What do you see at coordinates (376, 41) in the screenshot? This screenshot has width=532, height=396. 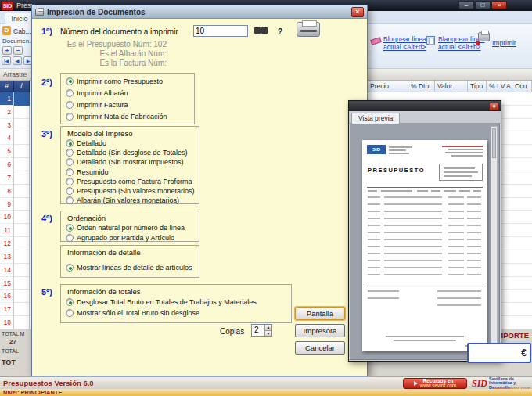 I see `eraser-icon` at bounding box center [376, 41].